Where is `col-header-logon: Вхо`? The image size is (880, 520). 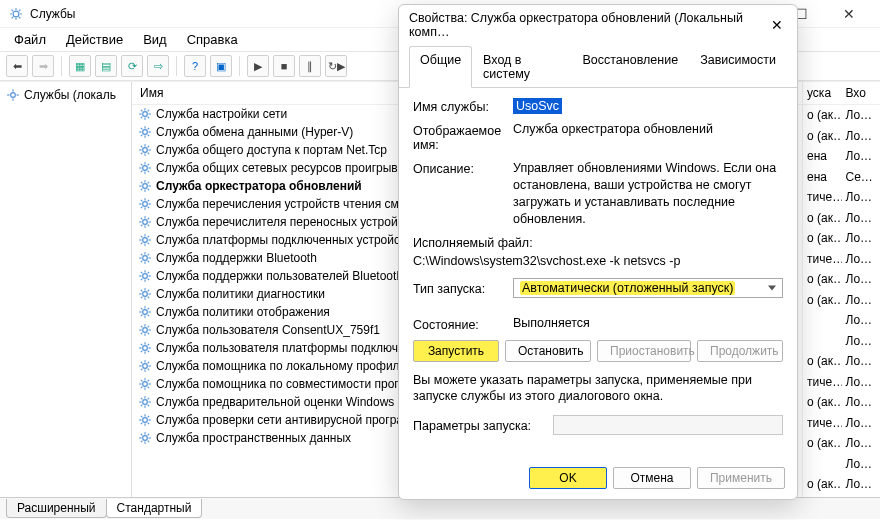 col-header-logon: Вхо is located at coordinates (862, 93).